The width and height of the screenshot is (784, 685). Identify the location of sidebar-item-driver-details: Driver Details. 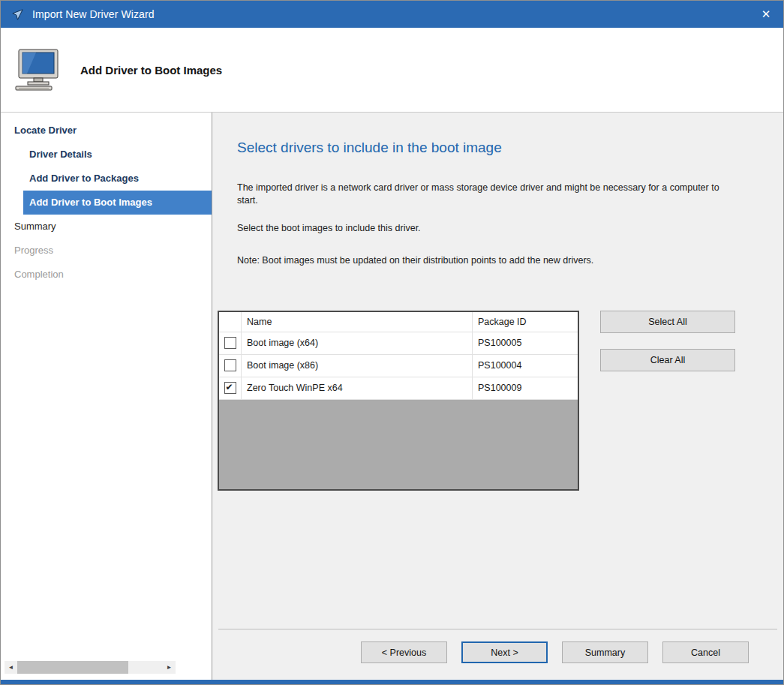
(107, 155).